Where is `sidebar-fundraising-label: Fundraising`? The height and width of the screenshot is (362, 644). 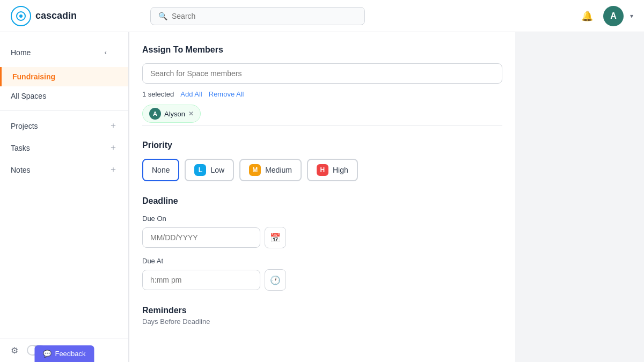
sidebar-fundraising-label: Fundraising is located at coordinates (34, 77).